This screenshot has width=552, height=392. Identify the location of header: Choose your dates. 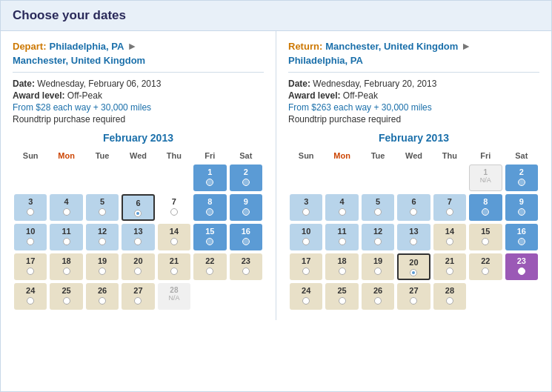
(276, 16).